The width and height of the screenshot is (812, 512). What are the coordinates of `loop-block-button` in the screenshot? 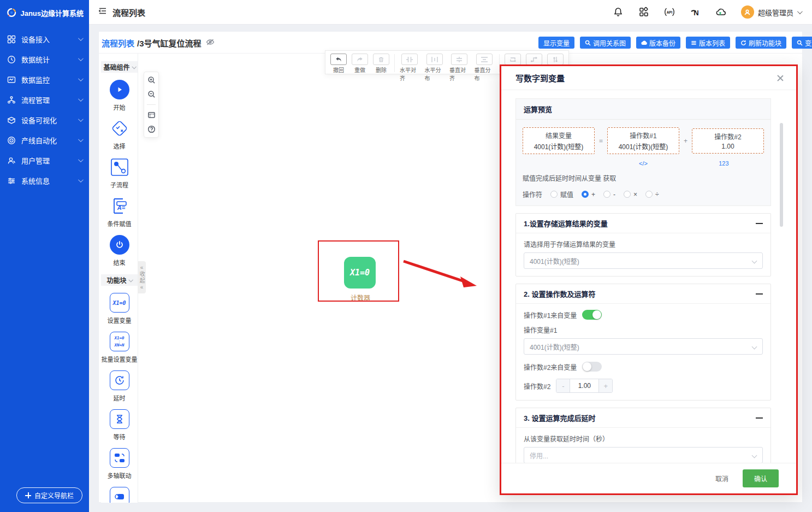 It's located at (513, 59).